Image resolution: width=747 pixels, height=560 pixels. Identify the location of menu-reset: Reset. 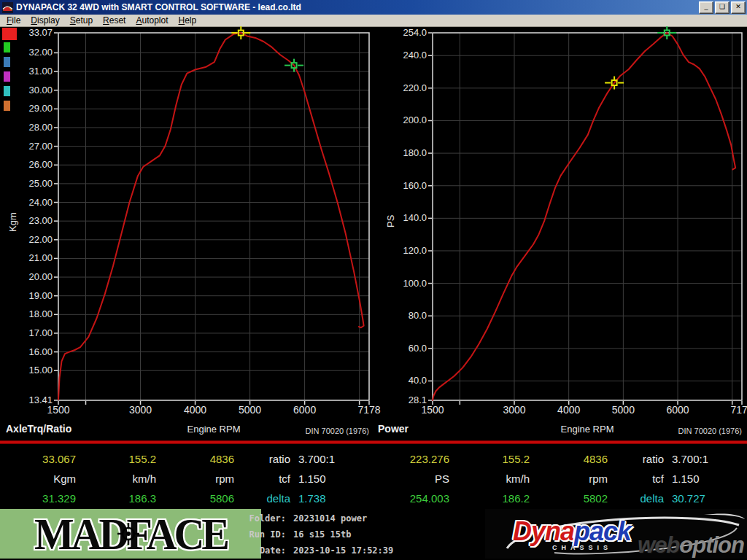
(114, 20).